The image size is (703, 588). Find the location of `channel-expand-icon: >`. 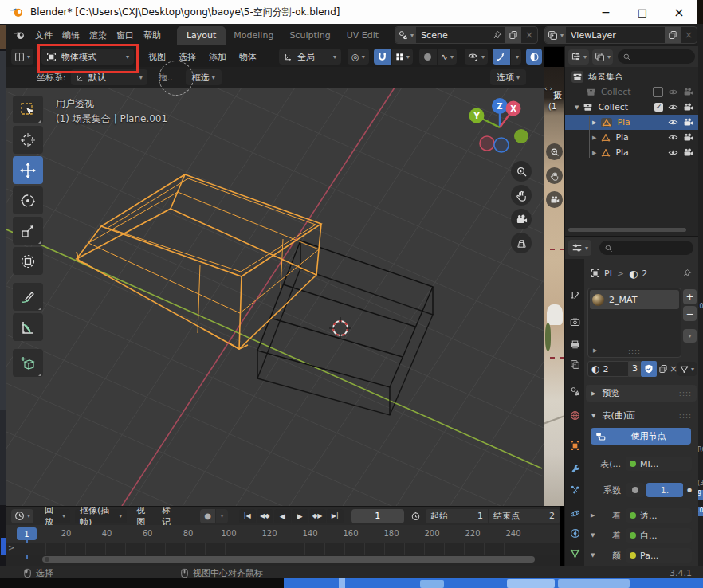

channel-expand-icon: > is located at coordinates (11, 548).